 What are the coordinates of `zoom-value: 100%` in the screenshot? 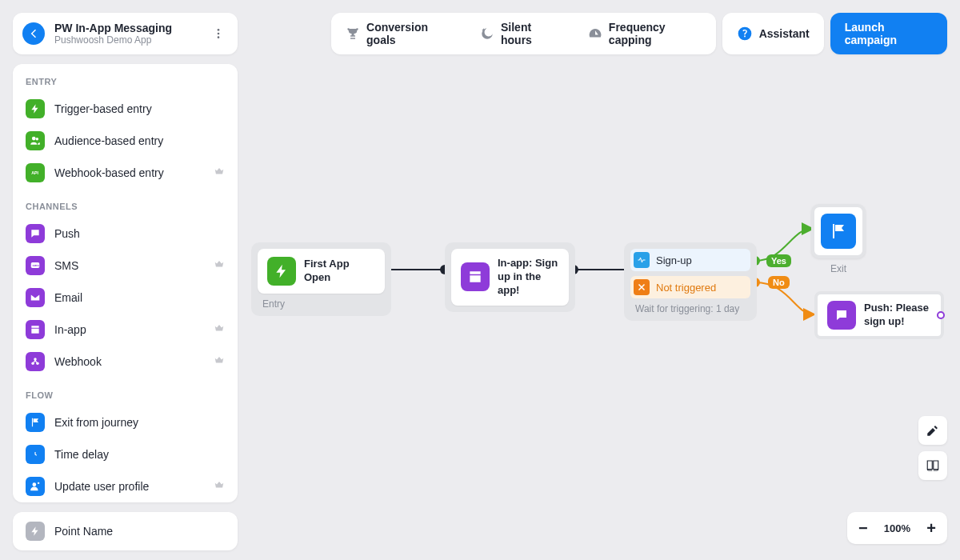 It's located at (898, 528).